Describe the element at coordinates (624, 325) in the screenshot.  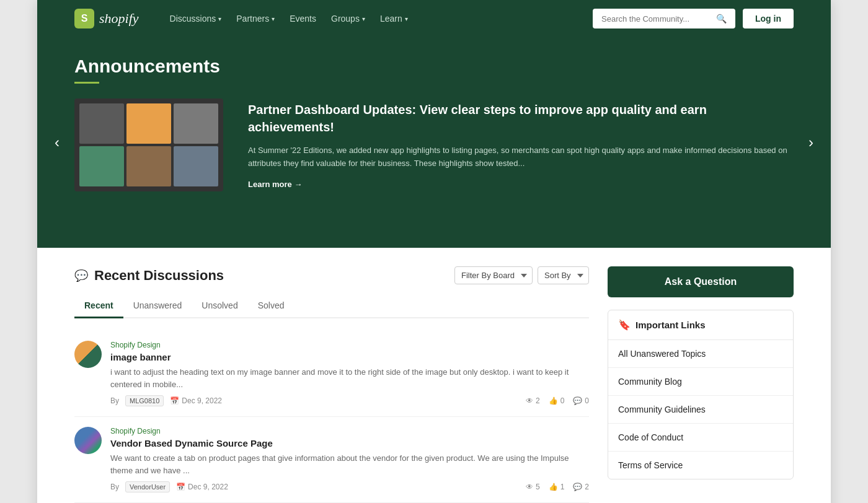
I see `bookmark-icon: 🔖` at that location.